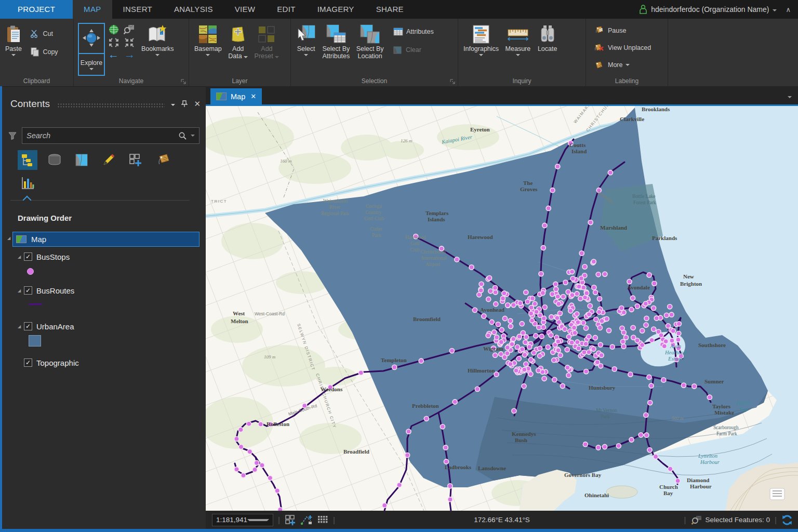  I want to click on selection-launcher-icon, so click(453, 82).